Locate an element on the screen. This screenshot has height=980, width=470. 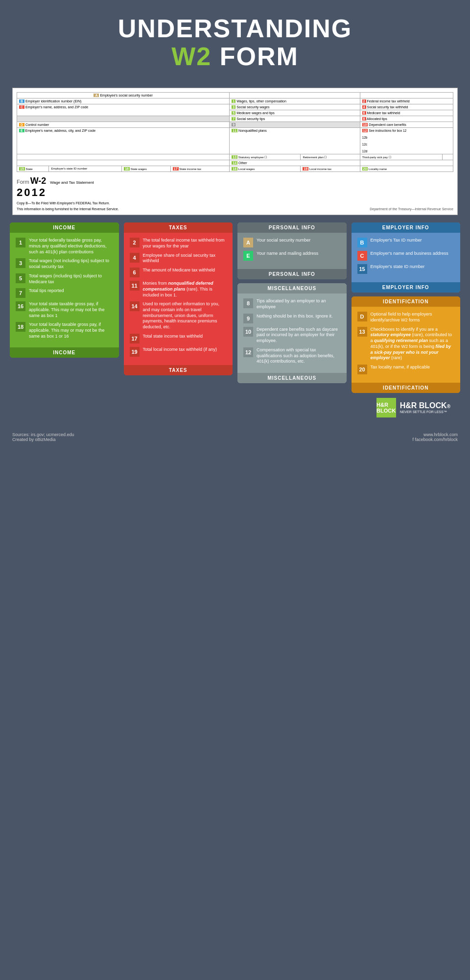
misc-num-9: 9 is located at coordinates (248, 318).